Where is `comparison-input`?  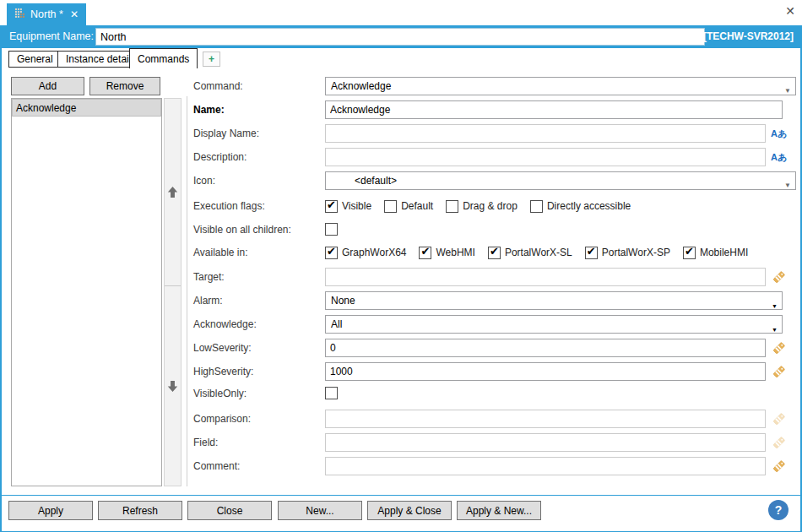 comparison-input is located at coordinates (545, 419).